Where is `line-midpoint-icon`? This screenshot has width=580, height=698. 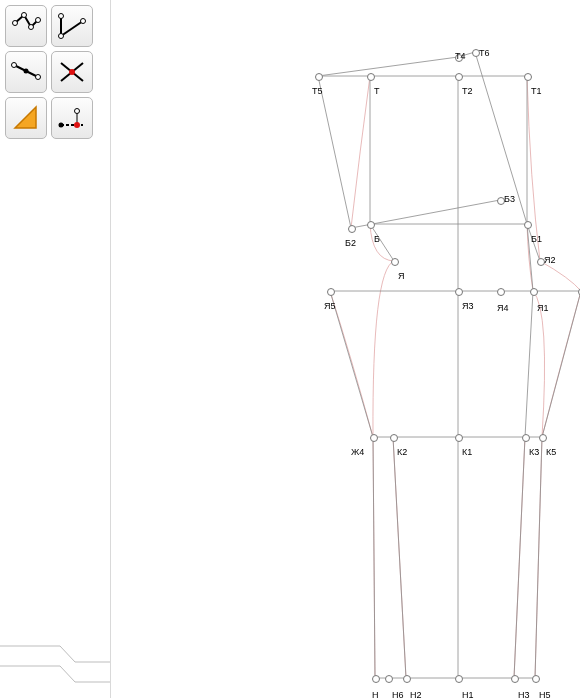 line-midpoint-icon is located at coordinates (26, 72).